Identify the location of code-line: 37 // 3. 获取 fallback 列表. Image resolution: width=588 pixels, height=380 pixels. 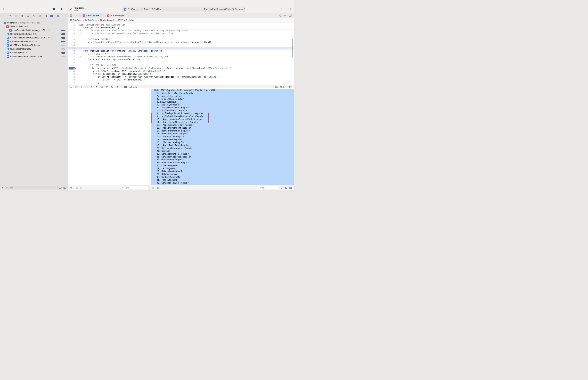
(181, 65).